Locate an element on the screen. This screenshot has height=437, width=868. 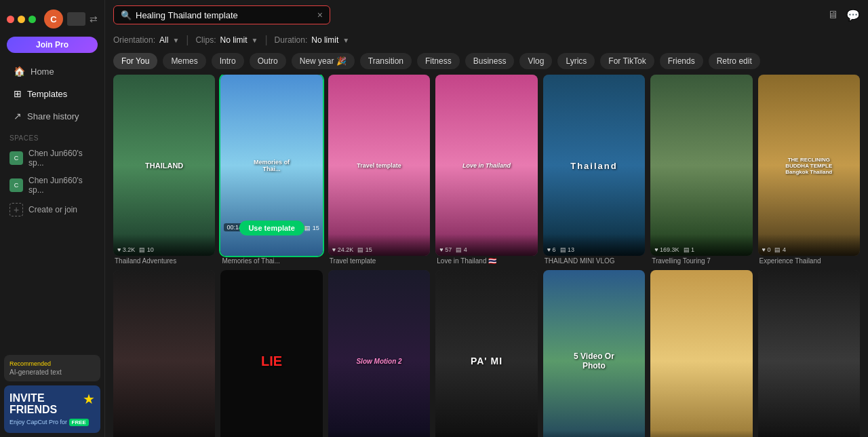
tag-lyrics: Lyrics is located at coordinates (576, 61).